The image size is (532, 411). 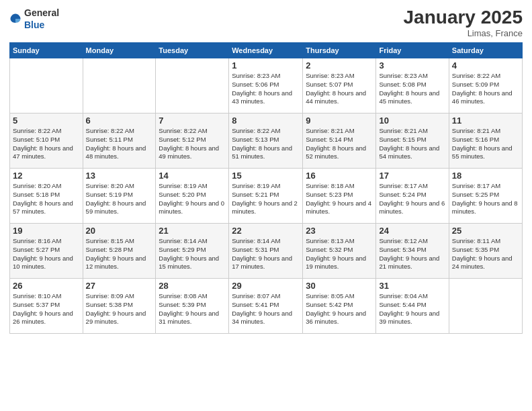 I want to click on week-row-3: 19Sunrise: 8:16 AM Sunset: 5:27 PM Dayli…, so click(x=266, y=251).